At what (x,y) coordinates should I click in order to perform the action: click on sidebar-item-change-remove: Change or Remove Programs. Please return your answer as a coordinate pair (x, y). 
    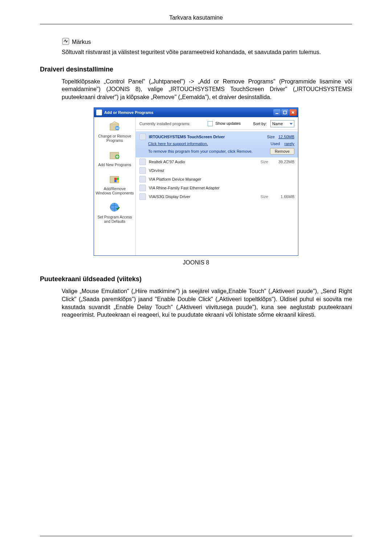
    Looking at the image, I should click on (115, 131).